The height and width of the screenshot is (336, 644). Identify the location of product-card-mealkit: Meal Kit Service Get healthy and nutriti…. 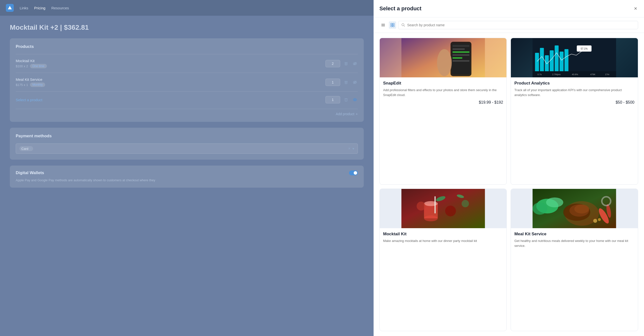
(574, 260).